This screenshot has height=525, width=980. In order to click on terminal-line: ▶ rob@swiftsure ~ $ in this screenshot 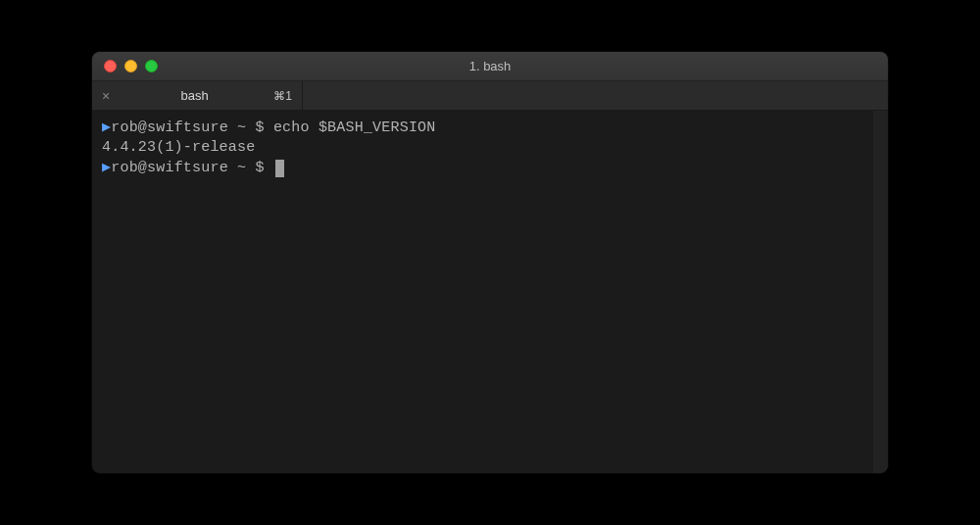, I will do `click(482, 168)`.